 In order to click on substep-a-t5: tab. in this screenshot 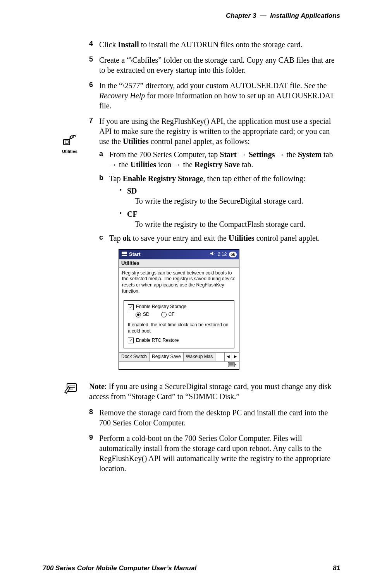, I will do `click(246, 165)`.